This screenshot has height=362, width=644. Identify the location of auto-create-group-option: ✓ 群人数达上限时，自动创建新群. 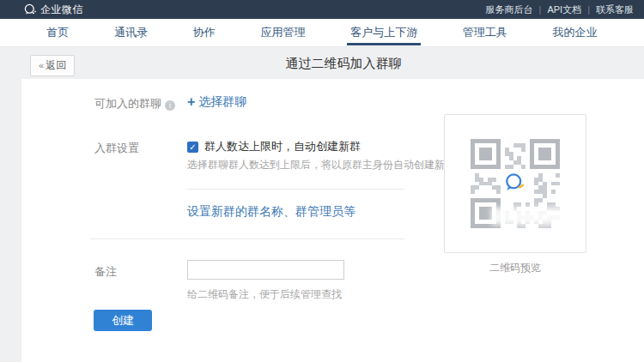
(274, 147).